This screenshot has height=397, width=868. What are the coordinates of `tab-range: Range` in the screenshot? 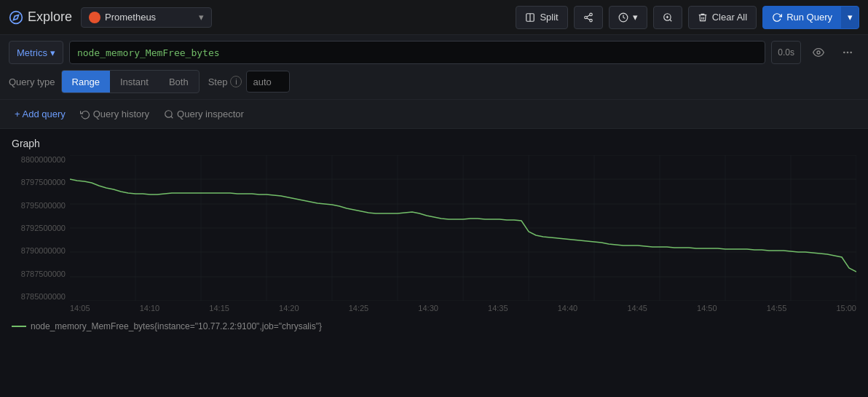 It's located at (86, 82).